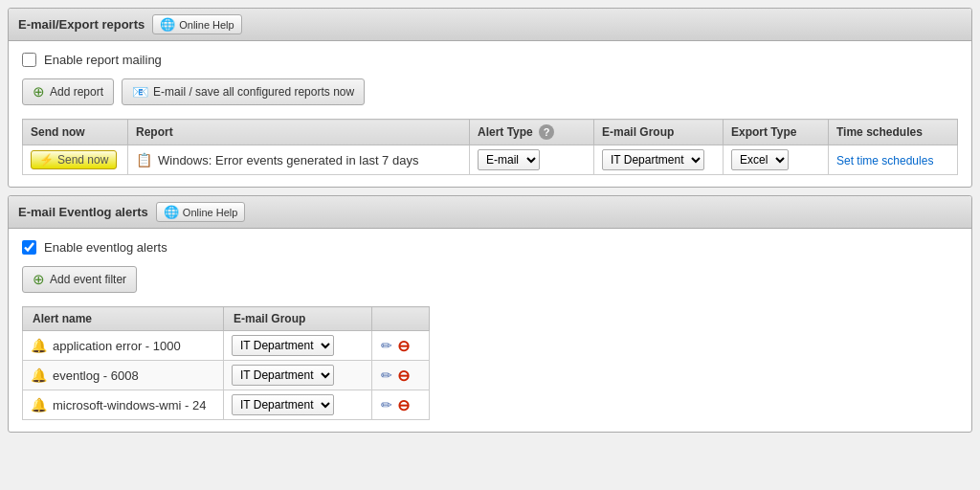  Describe the element at coordinates (197, 25) in the screenshot. I see `email-export-online-help-button: 🌐 Online Help` at that location.